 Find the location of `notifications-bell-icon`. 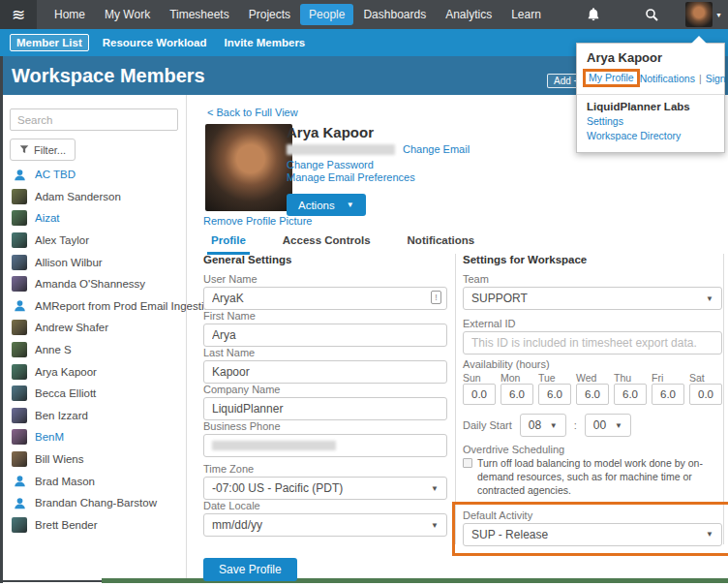

notifications-bell-icon is located at coordinates (593, 15).